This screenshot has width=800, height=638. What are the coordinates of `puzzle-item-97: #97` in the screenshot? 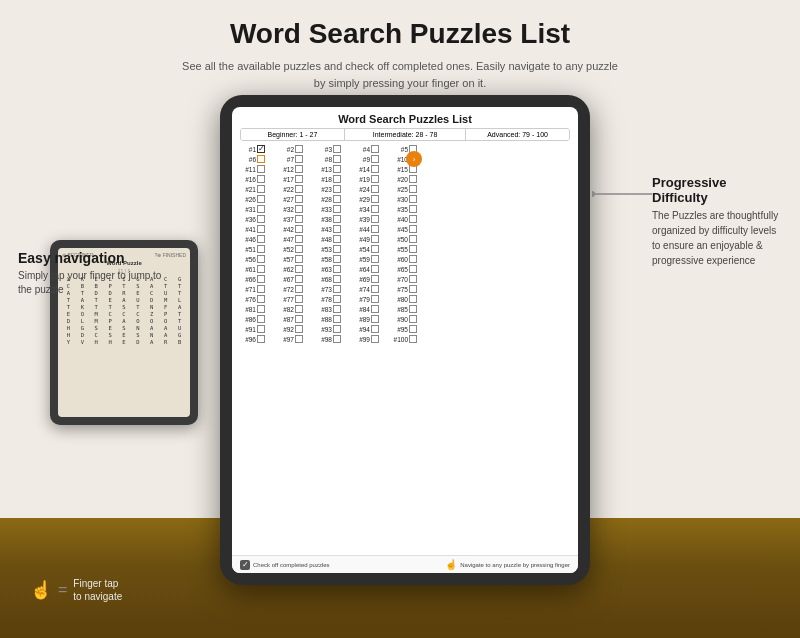 It's located at (296, 339).